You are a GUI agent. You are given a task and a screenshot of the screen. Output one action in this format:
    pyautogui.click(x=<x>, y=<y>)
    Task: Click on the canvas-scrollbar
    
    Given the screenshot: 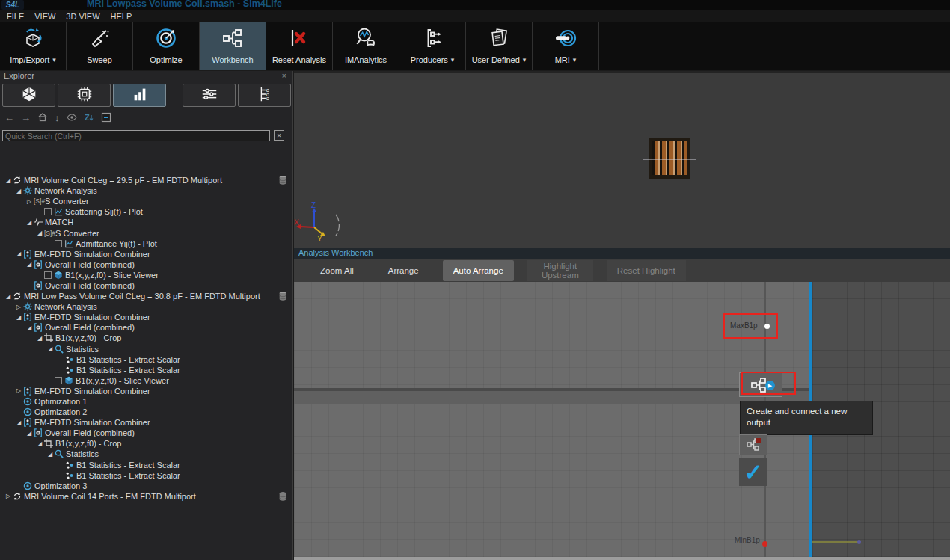 What is the action you would take?
    pyautogui.click(x=622, y=559)
    